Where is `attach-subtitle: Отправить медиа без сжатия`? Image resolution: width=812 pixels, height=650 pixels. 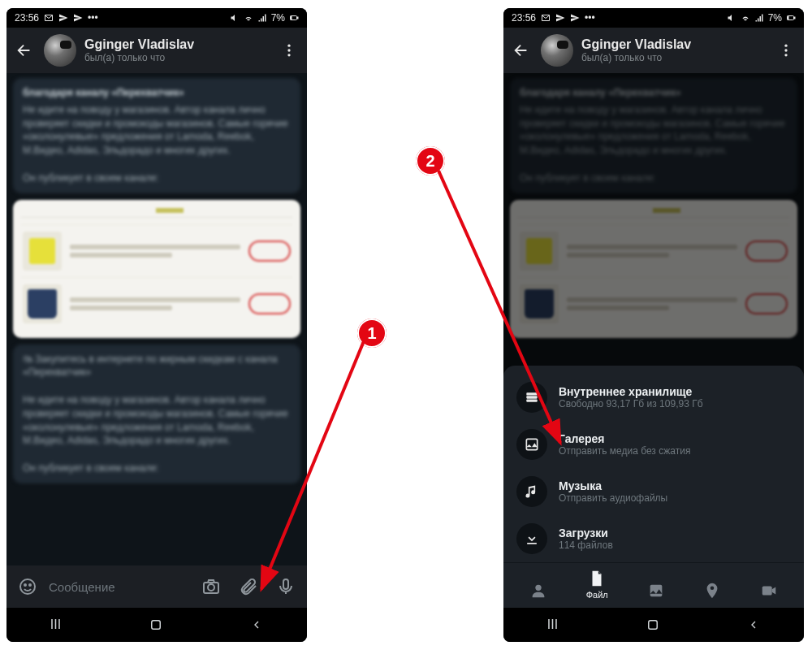
attach-subtitle: Отправить медиа без сжатия is located at coordinates (624, 451).